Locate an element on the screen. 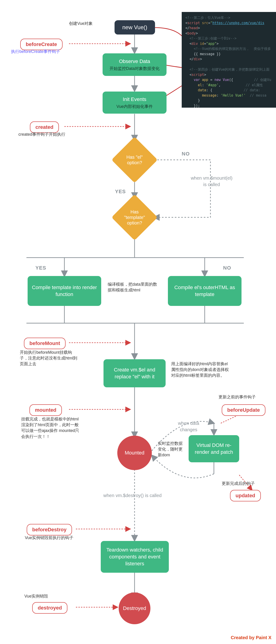  note-mounted: 挂载完成，也就是模板中的html渲染到了html页面中，此时一般可以做一些aja… is located at coordinates (51, 428).